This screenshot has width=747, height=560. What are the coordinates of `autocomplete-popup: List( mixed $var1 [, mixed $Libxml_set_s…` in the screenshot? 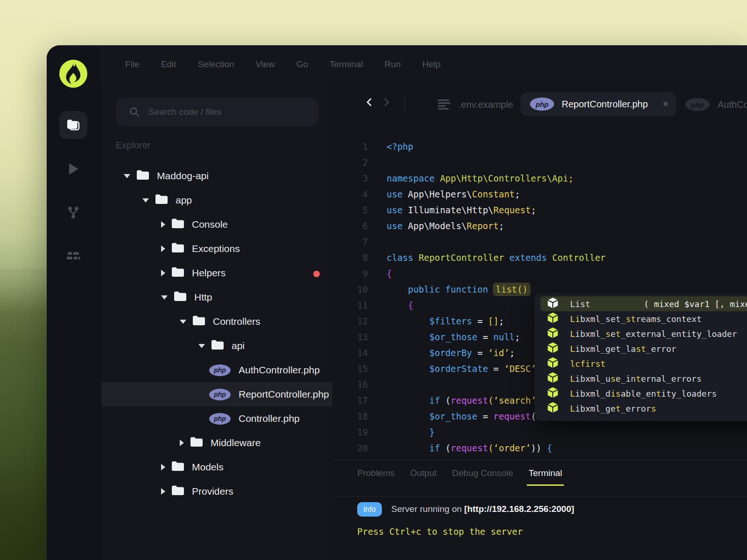 It's located at (641, 357).